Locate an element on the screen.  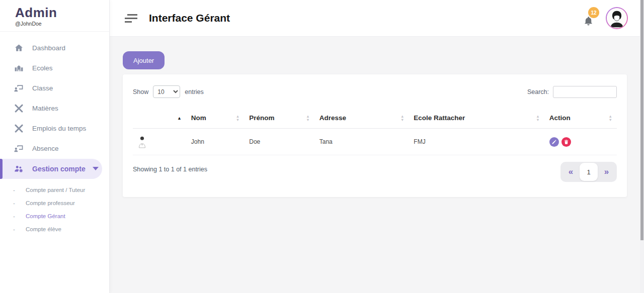
sidebar-submenu: - Compte parent / Tuteur - Compte profes… is located at coordinates (54, 207).